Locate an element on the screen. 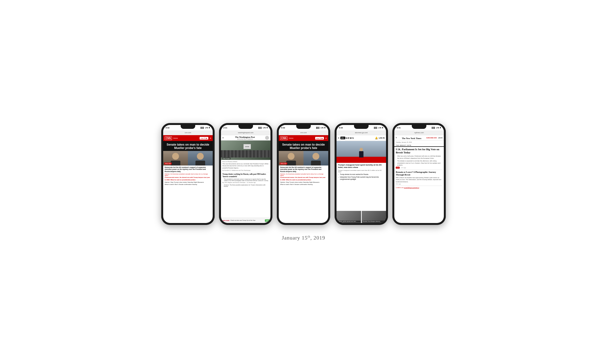 The image size is (607, 364). cnn-hero-text-2: Senate takes on man to decide Mueller pr… is located at coordinates (304, 146).